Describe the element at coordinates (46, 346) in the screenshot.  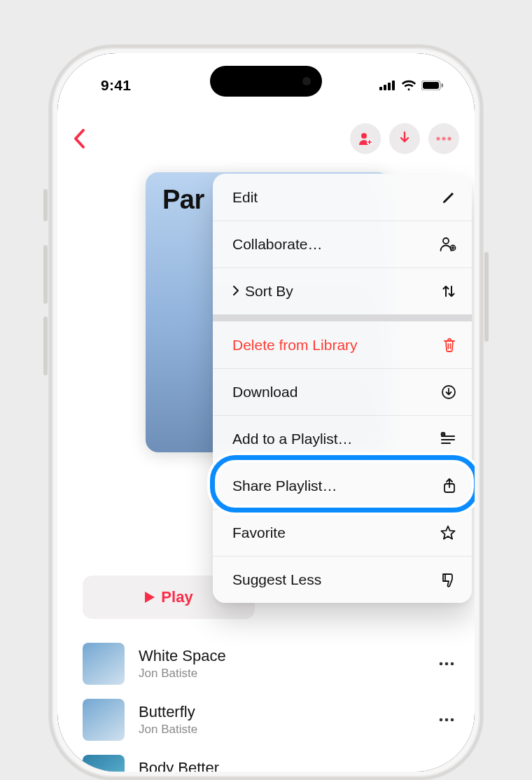
I see `phone-volume-down` at that location.